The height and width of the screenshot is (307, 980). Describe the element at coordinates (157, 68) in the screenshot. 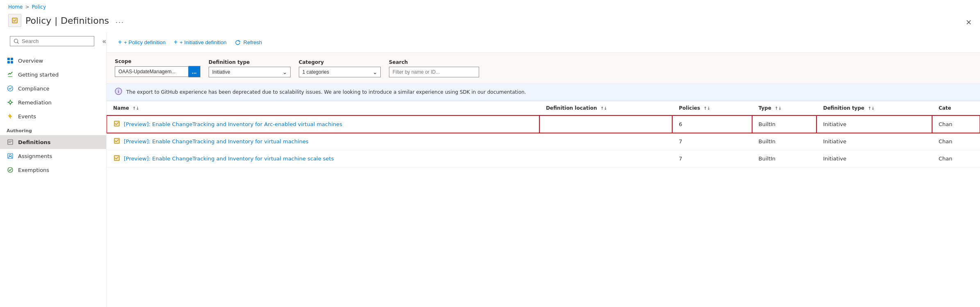

I see `scope-filter-group: Scope ...` at that location.